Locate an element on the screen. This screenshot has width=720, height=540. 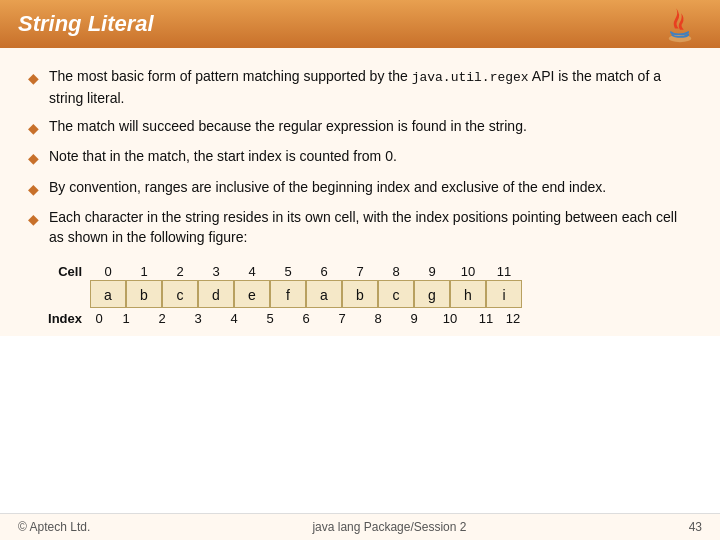
index-num: 1 is located at coordinates (126, 318).